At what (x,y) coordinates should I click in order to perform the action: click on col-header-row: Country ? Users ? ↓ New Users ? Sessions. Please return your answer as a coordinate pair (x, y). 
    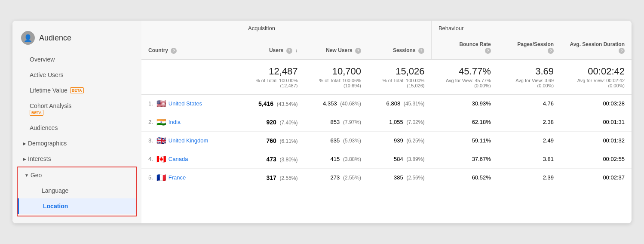
    Looking at the image, I should click on (386, 48).